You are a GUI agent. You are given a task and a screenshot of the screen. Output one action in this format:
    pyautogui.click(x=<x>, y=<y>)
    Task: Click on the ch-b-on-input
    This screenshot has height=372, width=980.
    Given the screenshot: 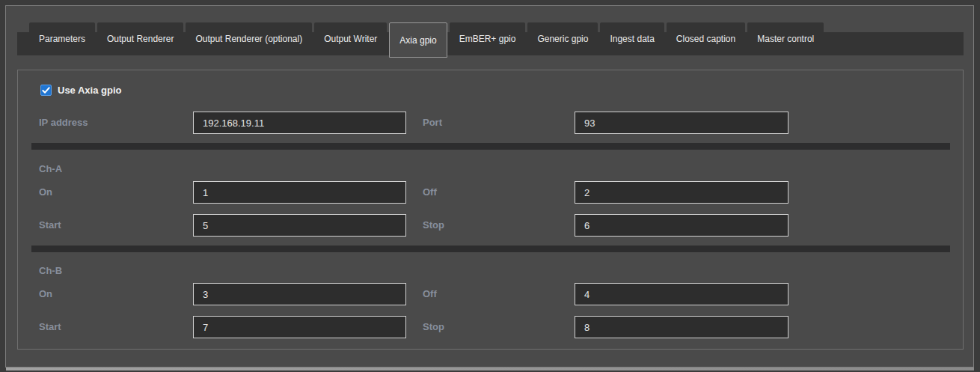 What is the action you would take?
    pyautogui.click(x=299, y=294)
    